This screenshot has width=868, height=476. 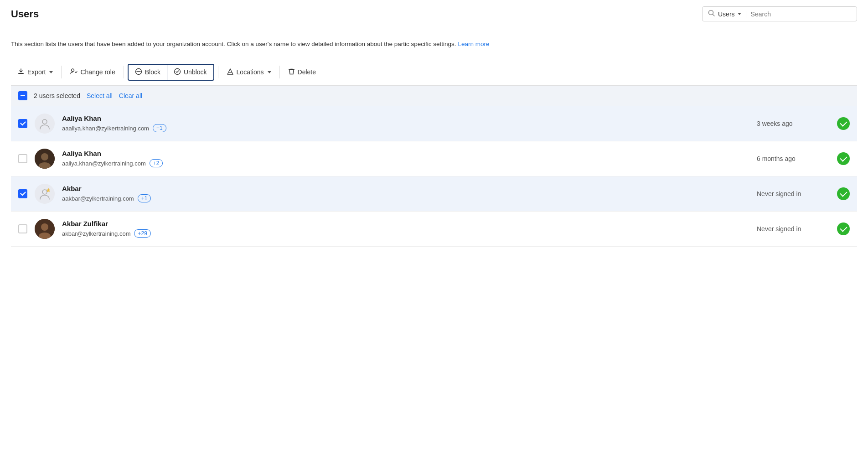 What do you see at coordinates (92, 72) in the screenshot?
I see `change-role-button: Change role` at bounding box center [92, 72].